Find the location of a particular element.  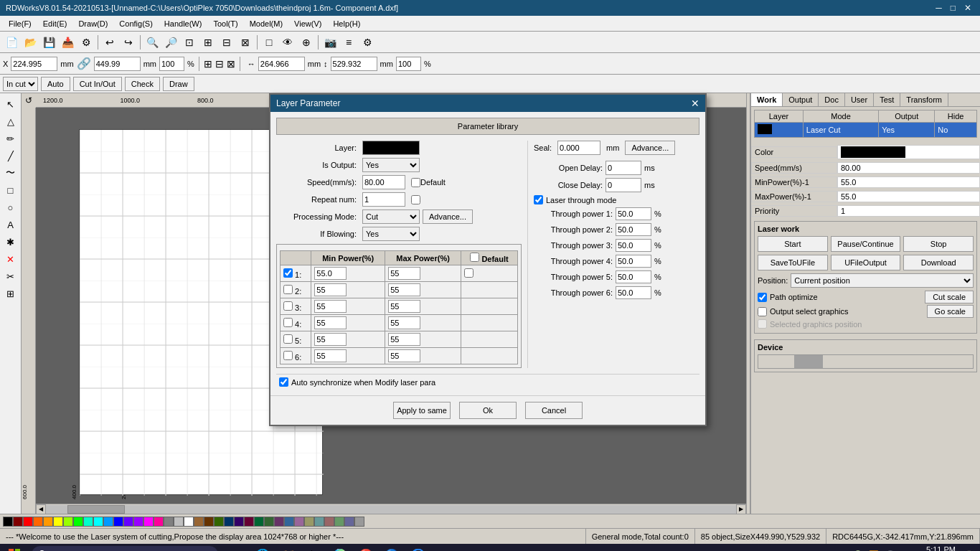

select-btn: ⊕ is located at coordinates (306, 42).